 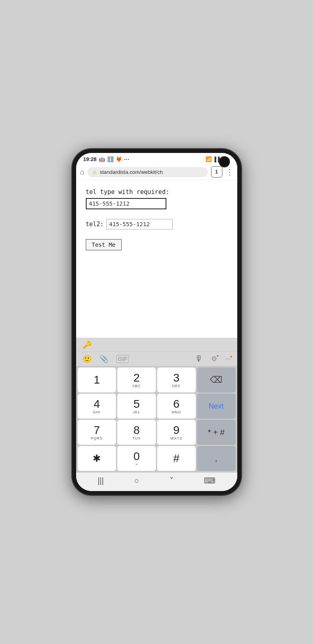 I want to click on camera-icon, so click(x=224, y=162).